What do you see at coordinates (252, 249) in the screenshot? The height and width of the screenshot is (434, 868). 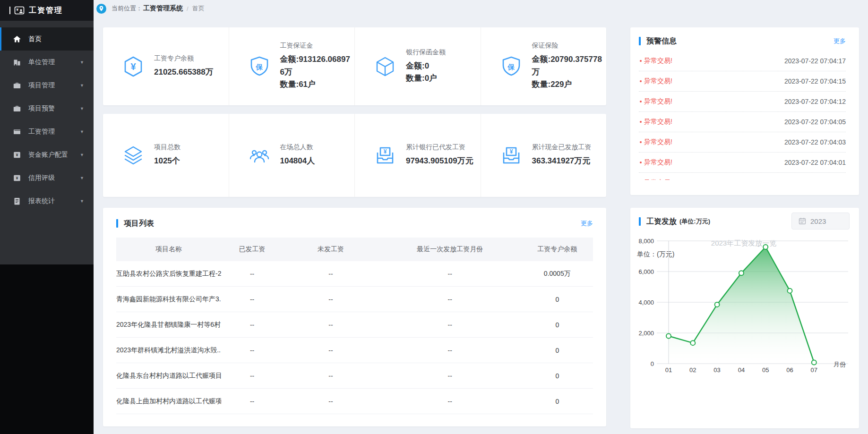 I see `column-header: 已发工资` at bounding box center [252, 249].